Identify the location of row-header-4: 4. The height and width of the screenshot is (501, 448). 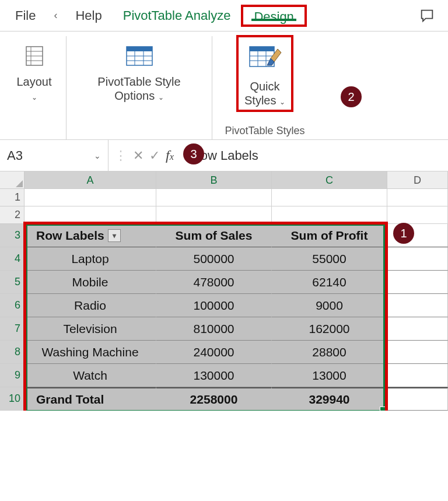
(12, 259).